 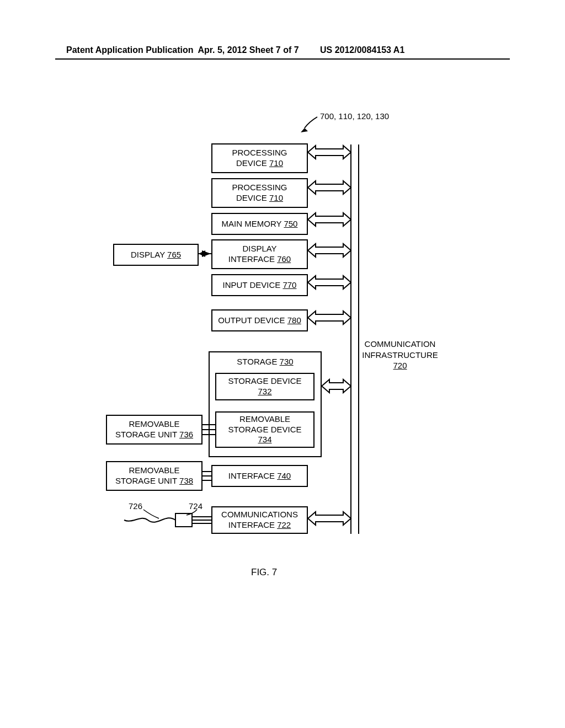 What do you see at coordinates (195, 506) in the screenshot?
I see `callout-724: 724` at bounding box center [195, 506].